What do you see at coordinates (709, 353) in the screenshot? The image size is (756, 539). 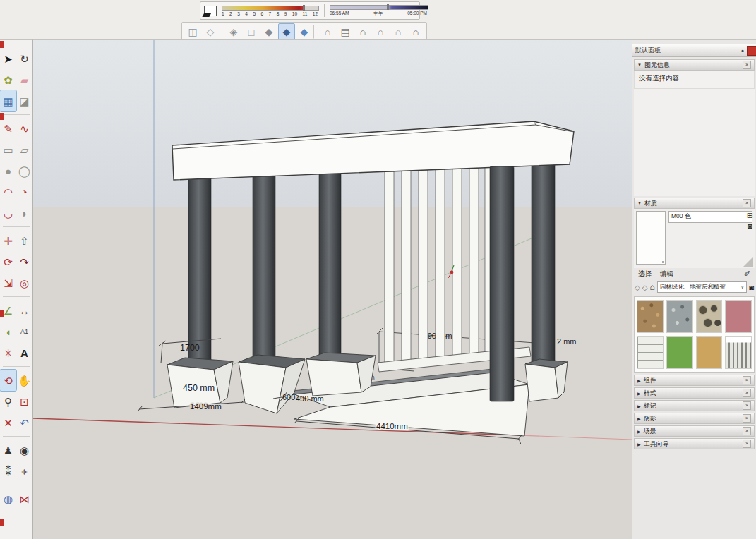 I see `swatch-sand-tan` at bounding box center [709, 353].